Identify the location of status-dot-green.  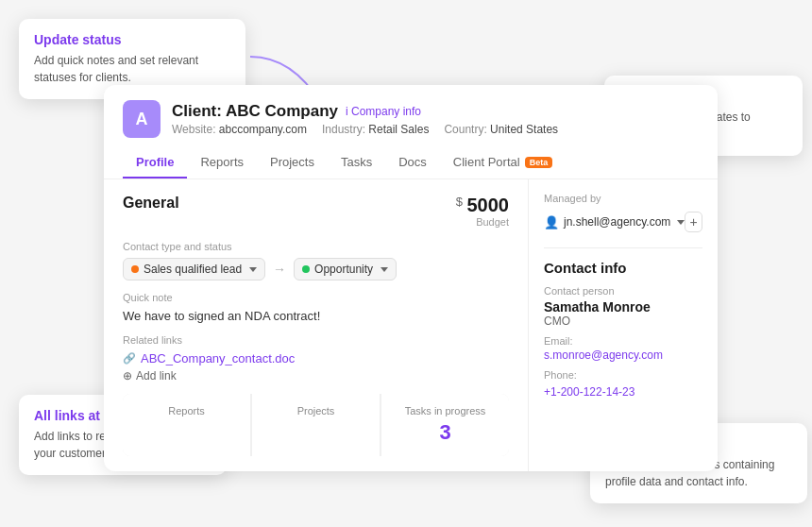
(306, 269).